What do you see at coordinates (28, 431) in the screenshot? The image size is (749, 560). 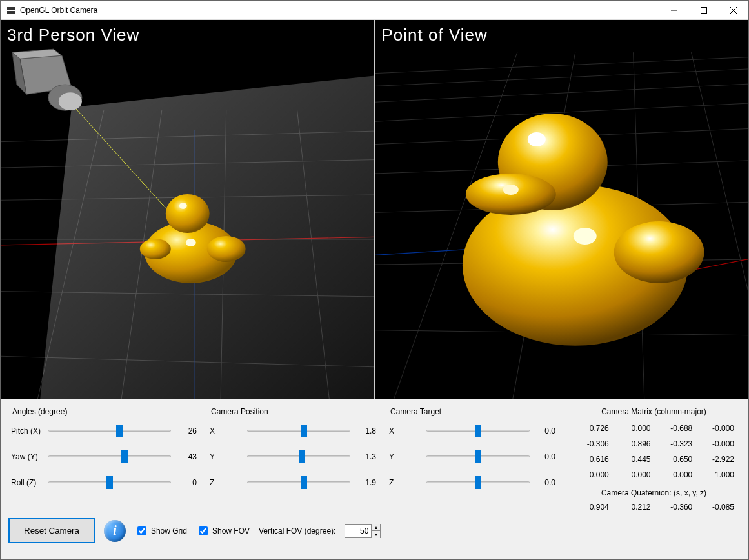 I see `slider-label: Pitch (X)` at bounding box center [28, 431].